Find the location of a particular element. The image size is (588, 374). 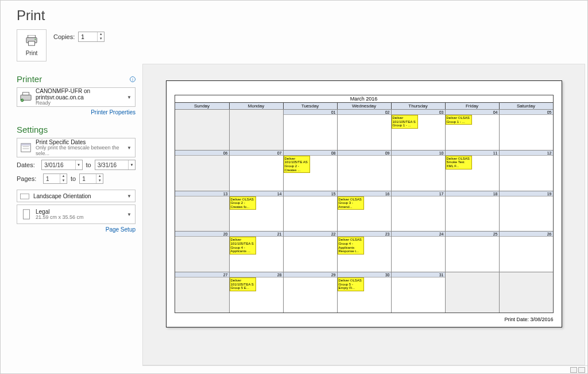

dates-label: Dates: is located at coordinates (28, 165).